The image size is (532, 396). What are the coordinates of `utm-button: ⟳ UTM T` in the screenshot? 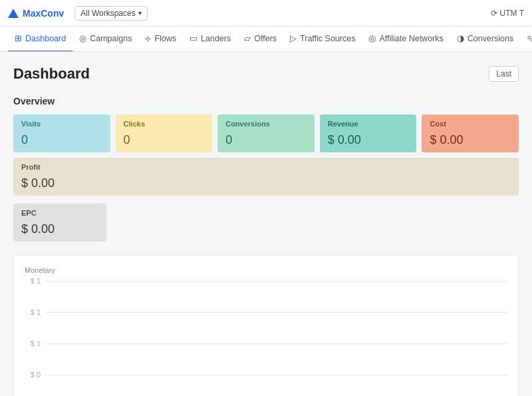 It's located at (507, 13).